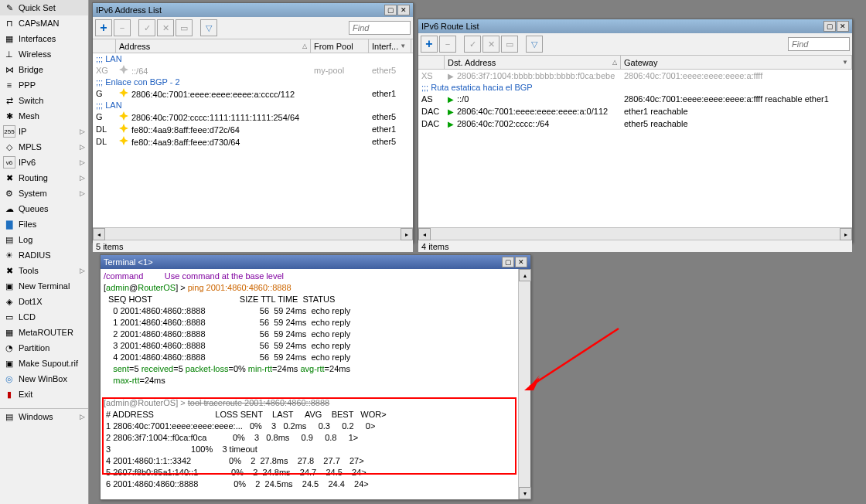 The image size is (866, 504). I want to click on cell-address: fe80::4aa9:8aff:feee:d730/64, so click(213, 141).